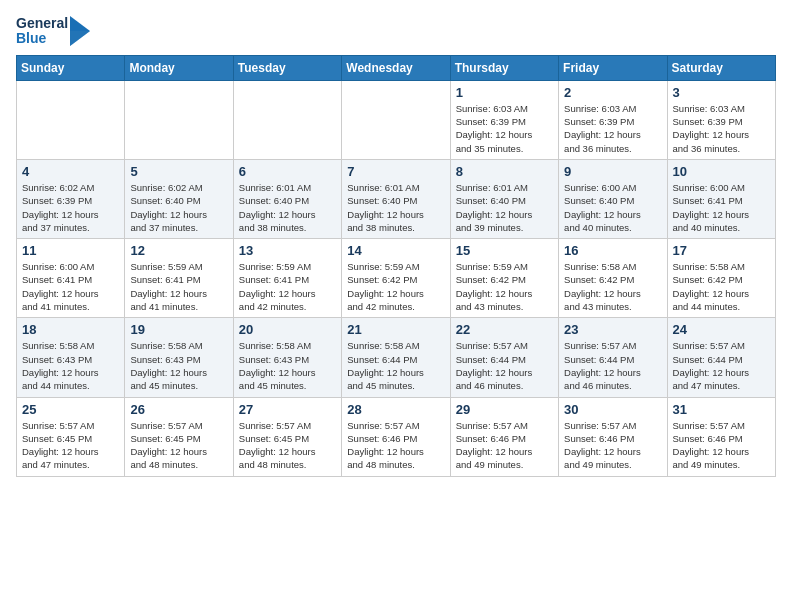  I want to click on weekday-header-friday: Friday, so click(613, 68).